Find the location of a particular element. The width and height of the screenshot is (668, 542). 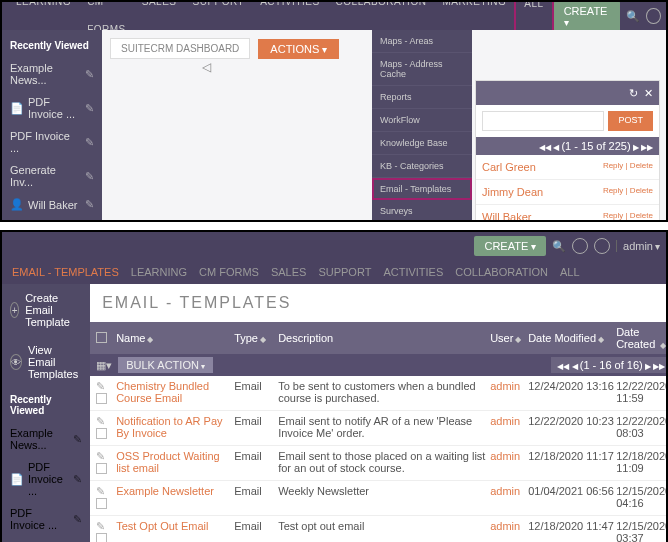

post-button: POST is located at coordinates (630, 121).